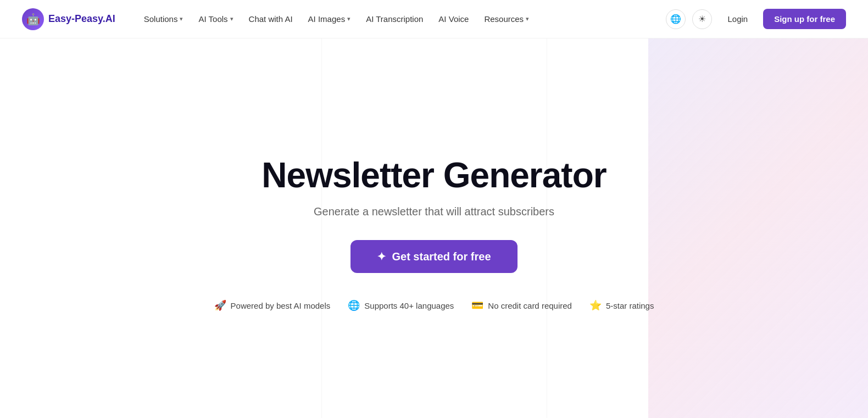 Image resolution: width=868 pixels, height=418 pixels. I want to click on navbar-left: 🤖 Easy-Peasy.AI Solutions ▾ AI Tools ▾ C…, so click(279, 19).